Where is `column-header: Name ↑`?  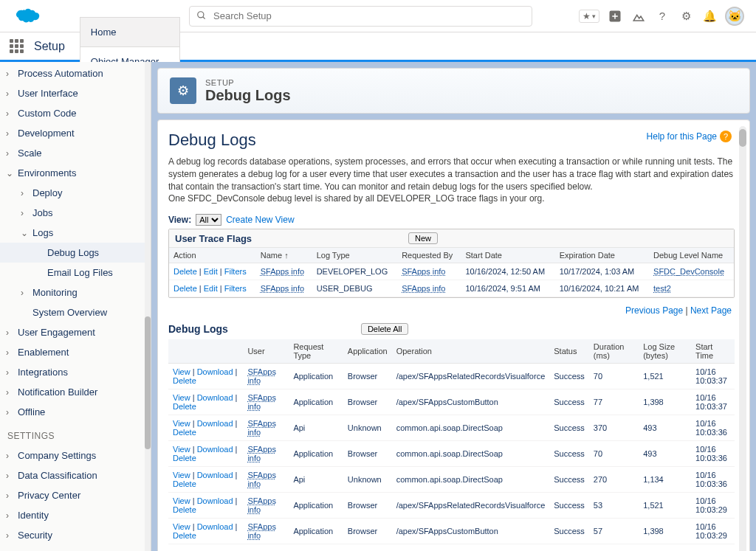
column-header: Name ↑ is located at coordinates (284, 255).